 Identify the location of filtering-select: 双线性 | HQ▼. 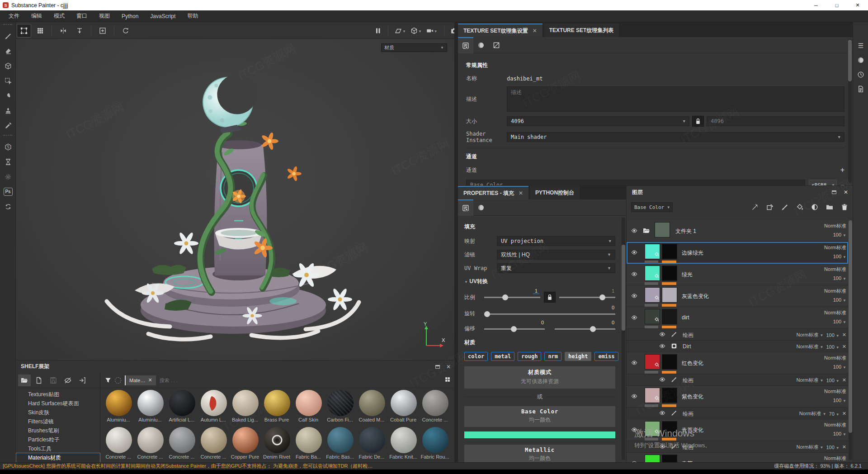
(556, 255).